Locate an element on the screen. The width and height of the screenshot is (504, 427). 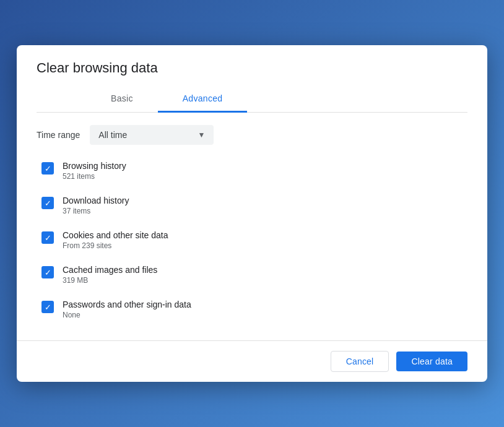
download-history-text: Download history 37 items is located at coordinates (95, 205).